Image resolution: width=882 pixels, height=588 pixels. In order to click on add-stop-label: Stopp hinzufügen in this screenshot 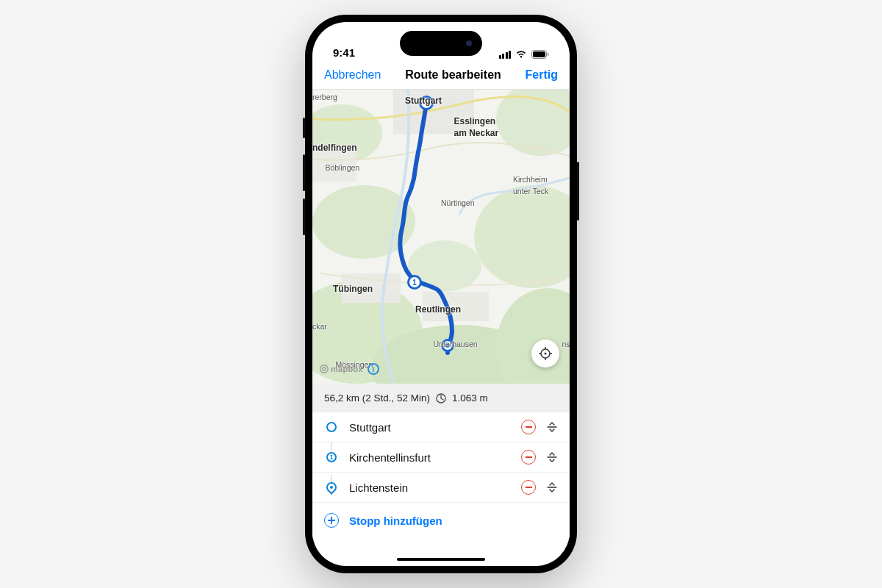, I will do `click(395, 520)`.